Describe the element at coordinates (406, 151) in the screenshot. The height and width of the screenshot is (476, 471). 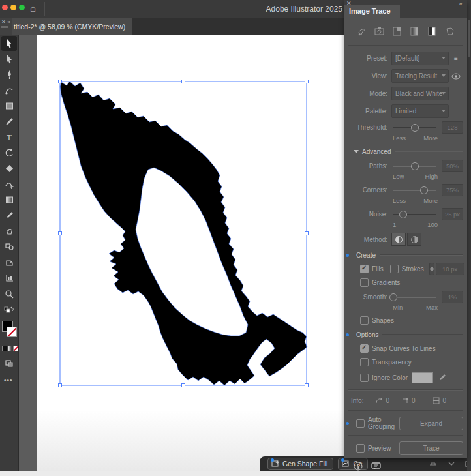
I see `advanced-section-header: Advanced` at that location.